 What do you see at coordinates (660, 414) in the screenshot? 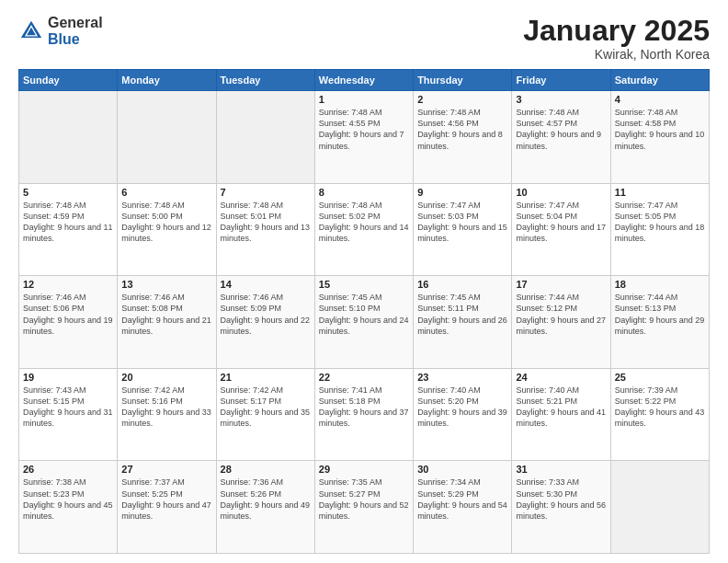
I see `table-row: 25Sunrise: 7:39 AM Sunset: 5:22 PM Dayli…` at bounding box center [660, 414].